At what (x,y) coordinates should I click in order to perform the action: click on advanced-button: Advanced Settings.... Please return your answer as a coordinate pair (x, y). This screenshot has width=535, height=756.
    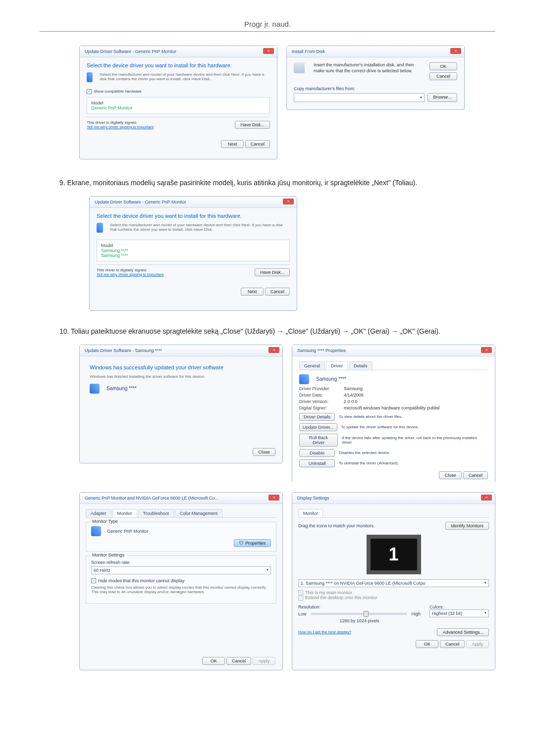
    Looking at the image, I should click on (463, 632).